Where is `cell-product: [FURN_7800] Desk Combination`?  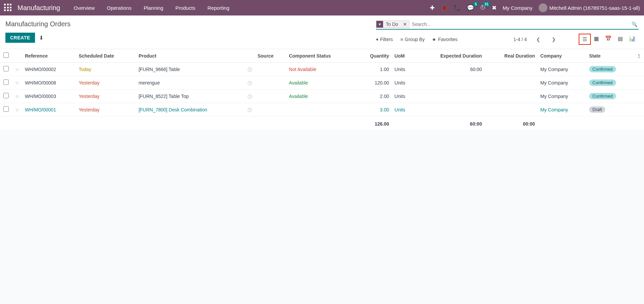 cell-product: [FURN_7800] Desk Combination is located at coordinates (191, 110).